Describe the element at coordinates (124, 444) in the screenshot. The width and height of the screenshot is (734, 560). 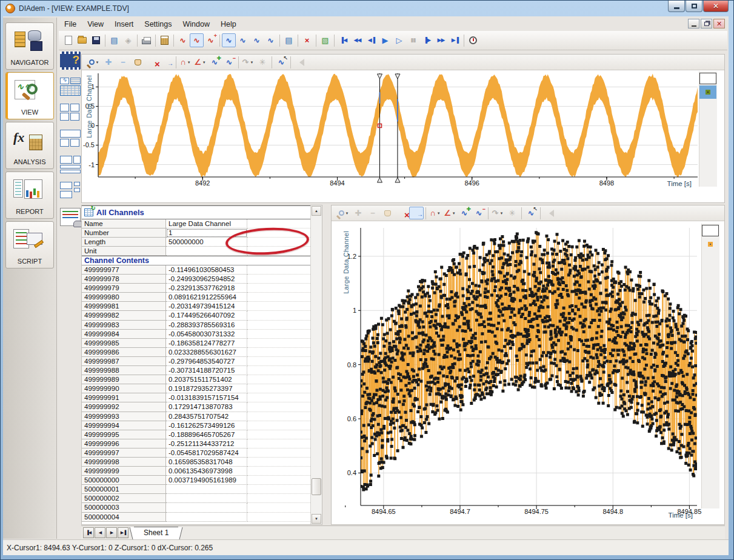
I see `row-index-cell: 499999996` at that location.